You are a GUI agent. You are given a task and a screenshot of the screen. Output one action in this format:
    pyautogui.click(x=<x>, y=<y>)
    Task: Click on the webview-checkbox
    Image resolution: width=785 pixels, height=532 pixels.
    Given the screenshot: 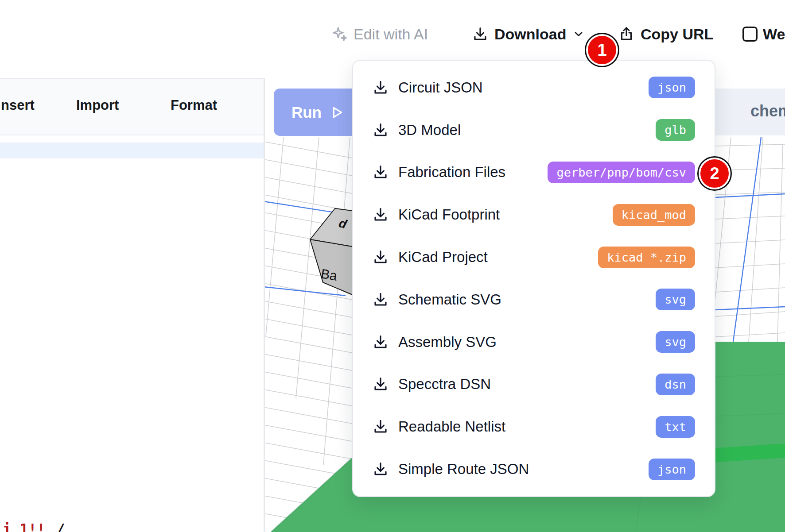 What is the action you would take?
    pyautogui.click(x=750, y=34)
    